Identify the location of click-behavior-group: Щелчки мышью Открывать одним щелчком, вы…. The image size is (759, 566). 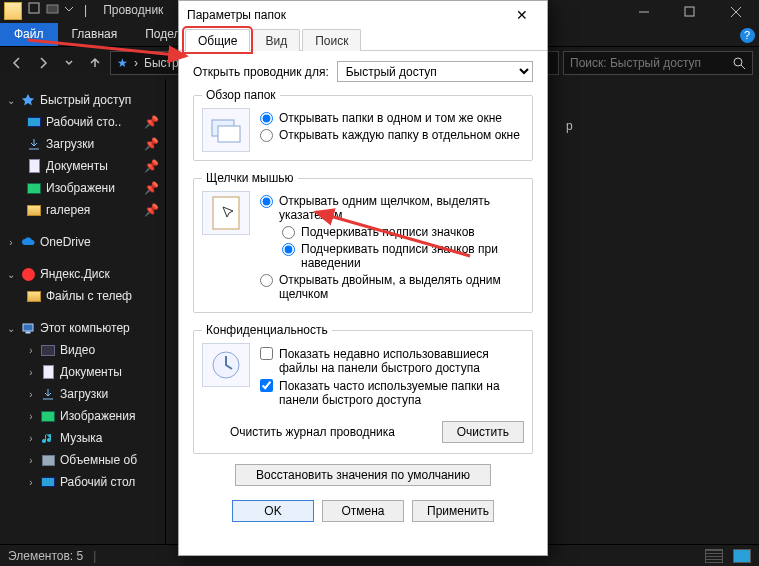
(363, 242).